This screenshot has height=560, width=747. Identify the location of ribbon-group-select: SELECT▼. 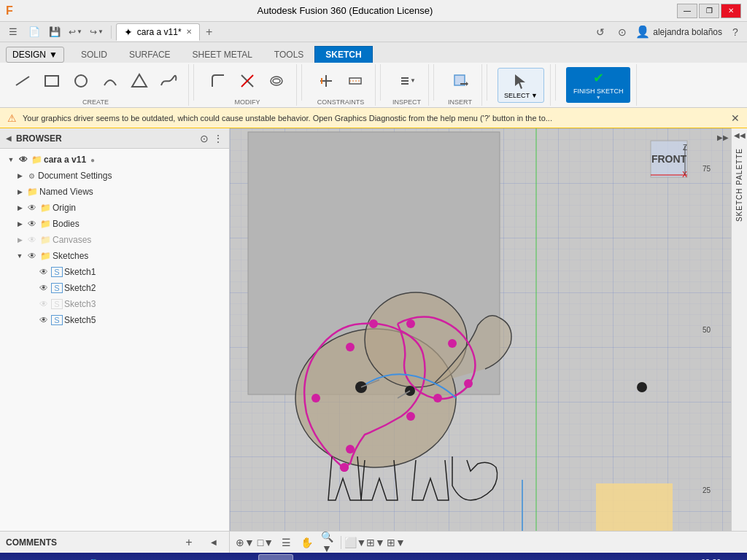
(521, 85).